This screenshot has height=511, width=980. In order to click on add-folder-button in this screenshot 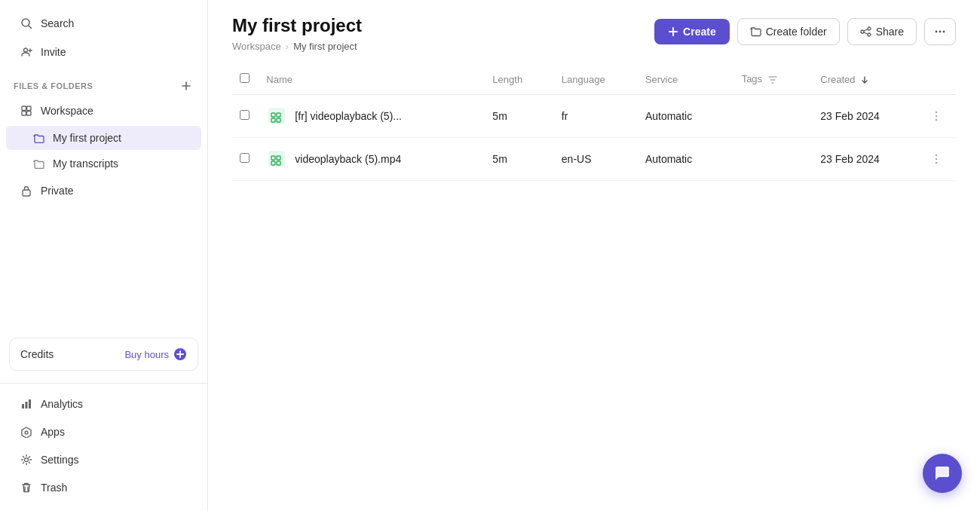, I will do `click(186, 86)`.